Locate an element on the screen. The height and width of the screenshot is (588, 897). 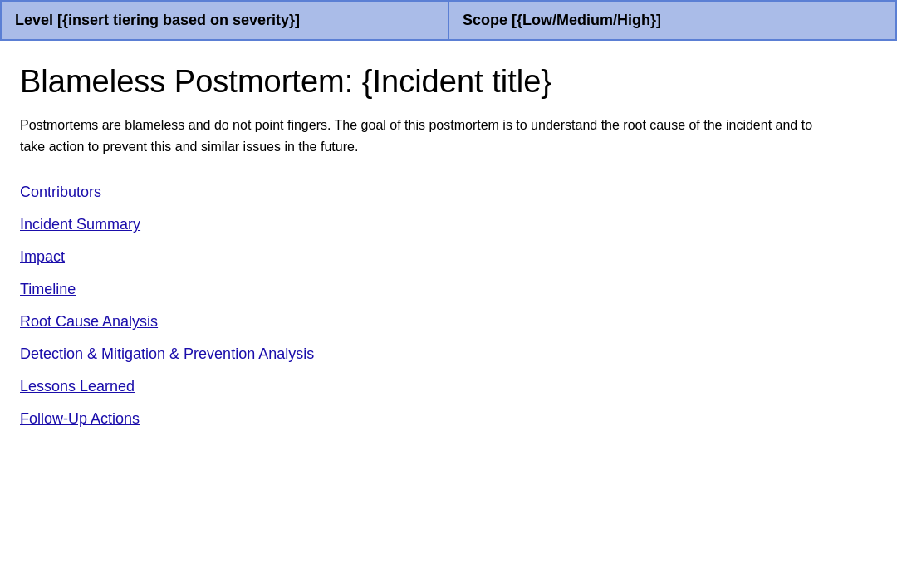
toc-link-followup: Follow-Up Actions is located at coordinates (80, 419).